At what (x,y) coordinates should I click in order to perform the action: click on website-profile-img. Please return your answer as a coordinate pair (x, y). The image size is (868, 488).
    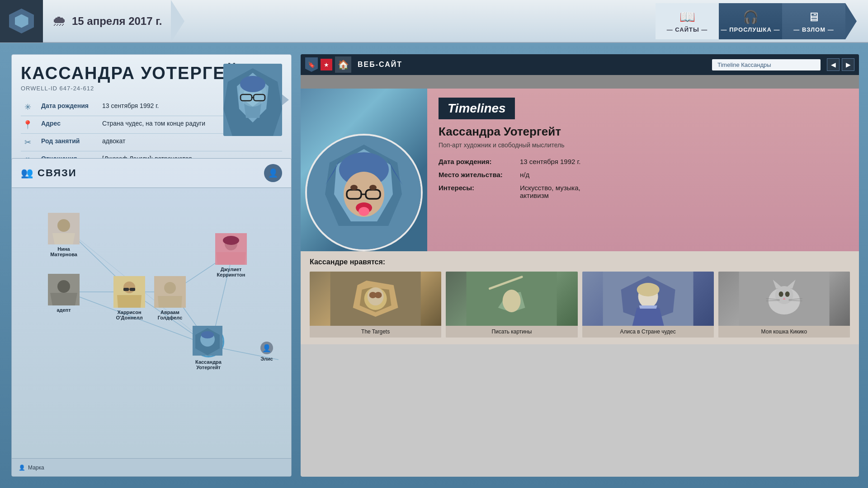
    Looking at the image, I should click on (364, 170).